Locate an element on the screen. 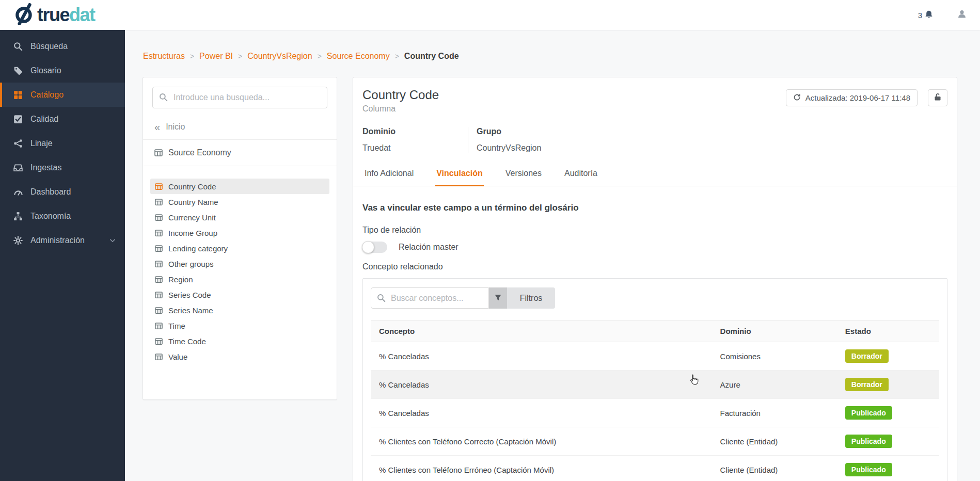 This screenshot has width=980, height=481. sidebar-item-administracion: Administración is located at coordinates (62, 241).